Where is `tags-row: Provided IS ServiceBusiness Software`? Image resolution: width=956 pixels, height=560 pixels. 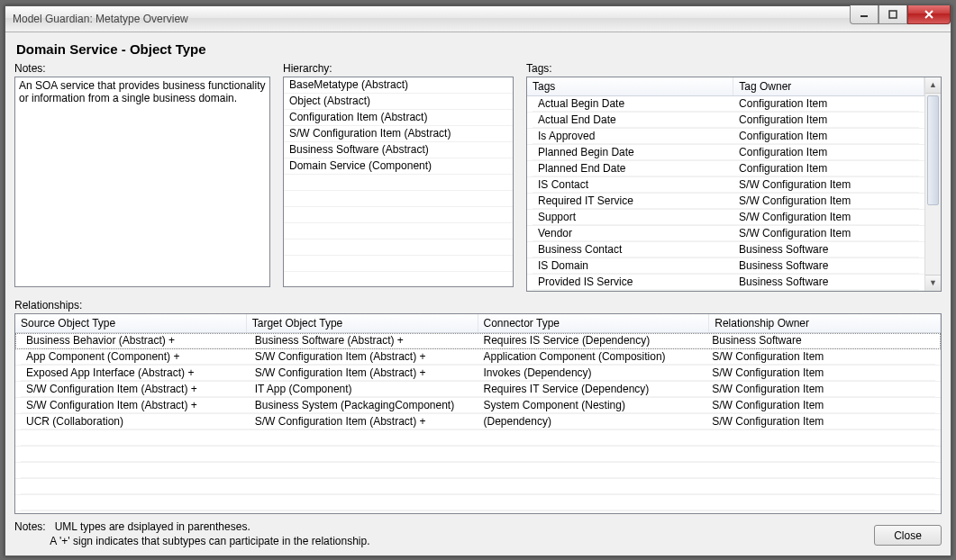
tags-row: Provided IS ServiceBusiness Software is located at coordinates (726, 283).